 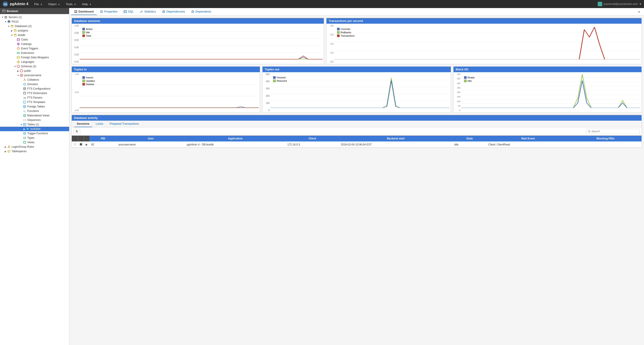 What do you see at coordinates (312, 138) in the screenshot?
I see `col-client: Client` at bounding box center [312, 138].